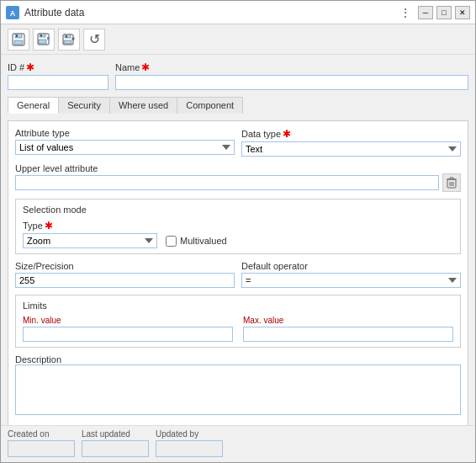  Describe the element at coordinates (115, 449) in the screenshot. I see `last-updated-input` at that location.